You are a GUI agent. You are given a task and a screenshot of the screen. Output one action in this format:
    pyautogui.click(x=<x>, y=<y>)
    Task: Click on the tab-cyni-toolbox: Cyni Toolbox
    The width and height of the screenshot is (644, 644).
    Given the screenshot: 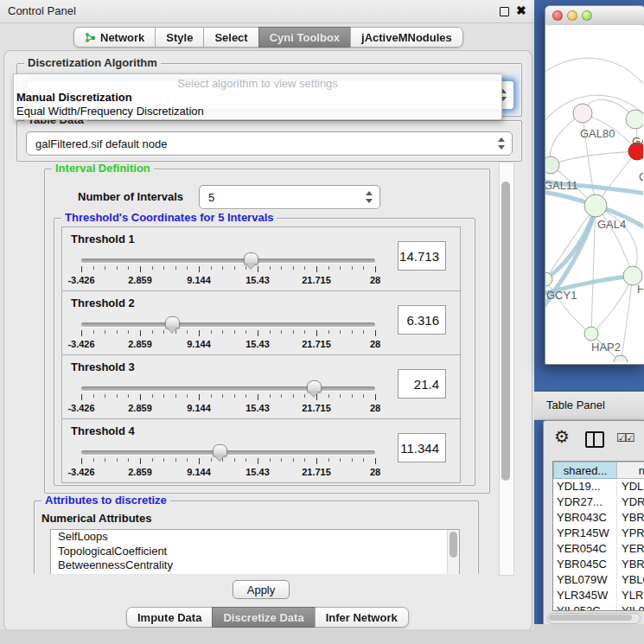 What is the action you would take?
    pyautogui.click(x=304, y=37)
    